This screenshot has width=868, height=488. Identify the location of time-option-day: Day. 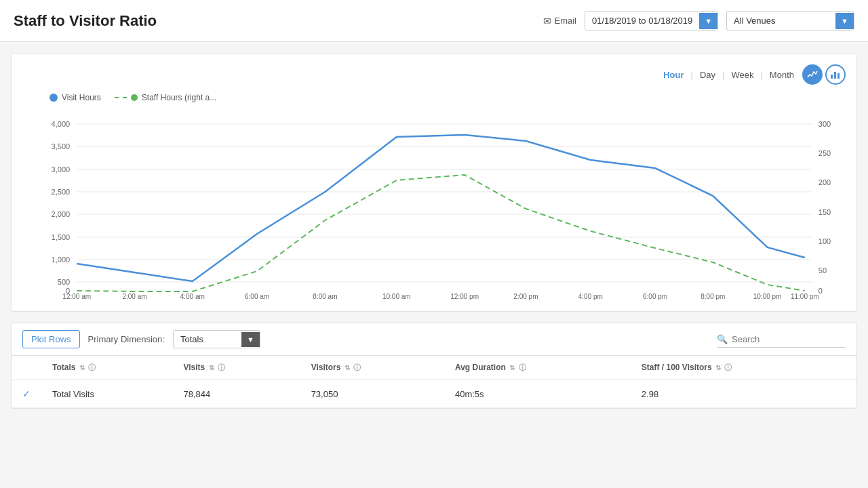
(708, 75).